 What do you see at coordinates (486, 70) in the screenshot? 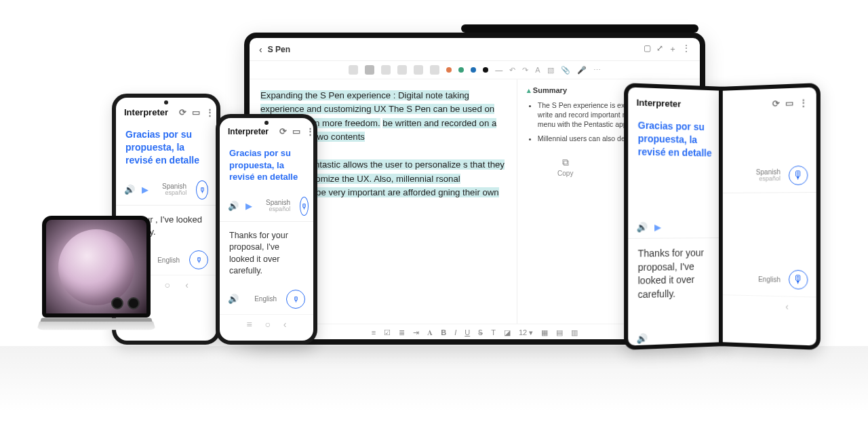
I see `color-swatch-black` at bounding box center [486, 70].